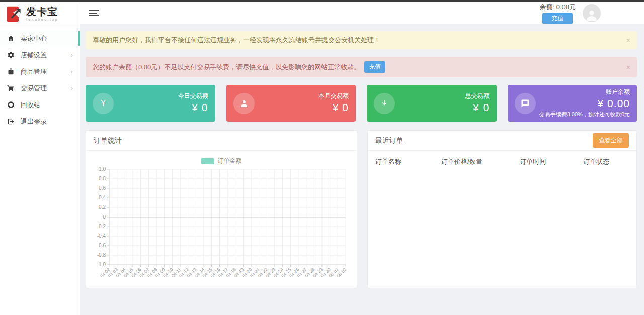 This screenshot has width=644, height=315. What do you see at coordinates (40, 159) in the screenshot?
I see `sidebar: 发卡宝 fekabeo.top 卖家中心店铺设置›商品管理›交易管理›回收站退出…` at bounding box center [40, 159].